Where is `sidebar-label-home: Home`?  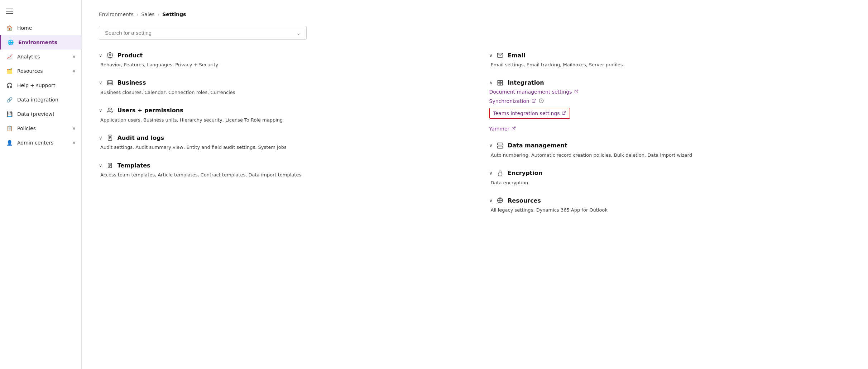 sidebar-label-home: Home is located at coordinates (47, 28).